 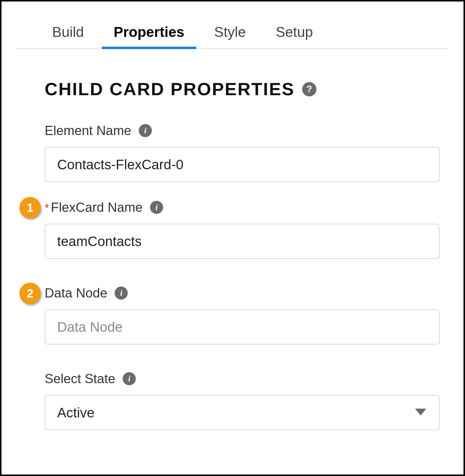 What do you see at coordinates (242, 413) in the screenshot?
I see `select-state-wrap: Active` at bounding box center [242, 413].